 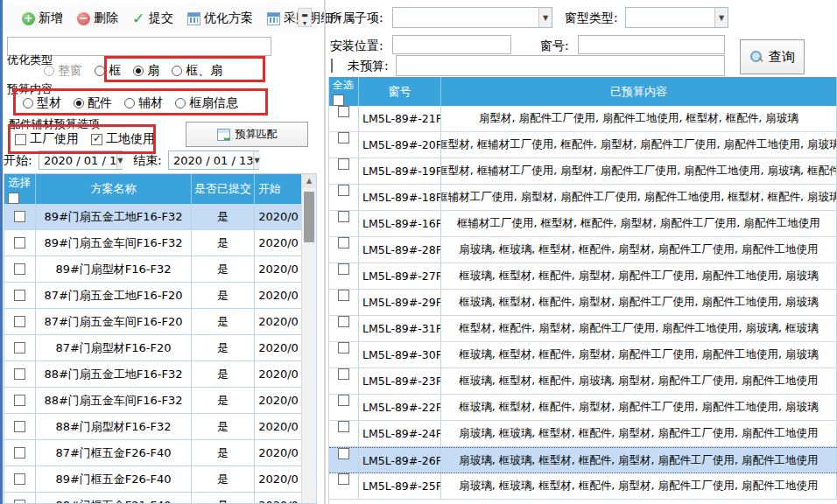 I want to click on budget-match-button: 预算匹配, so click(x=247, y=135).